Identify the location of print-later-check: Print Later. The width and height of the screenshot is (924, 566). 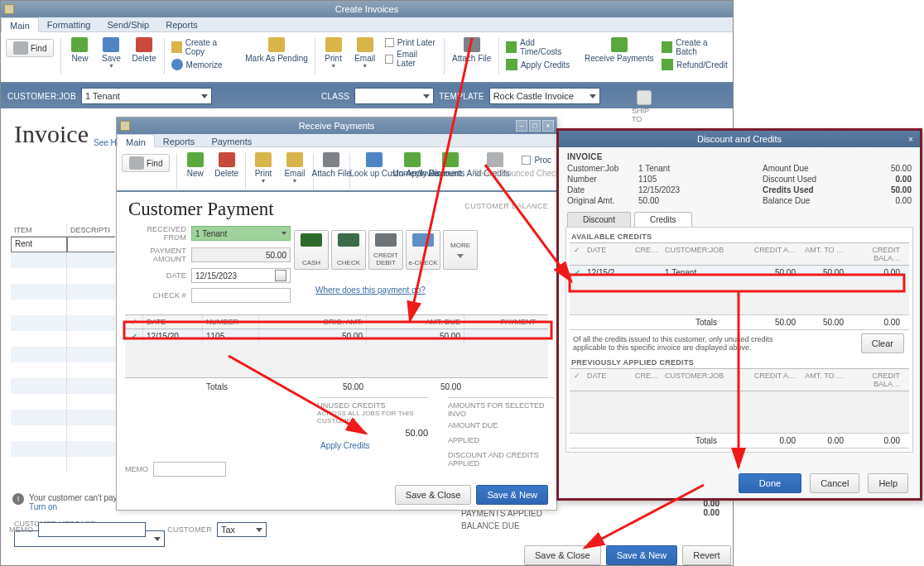
(411, 43).